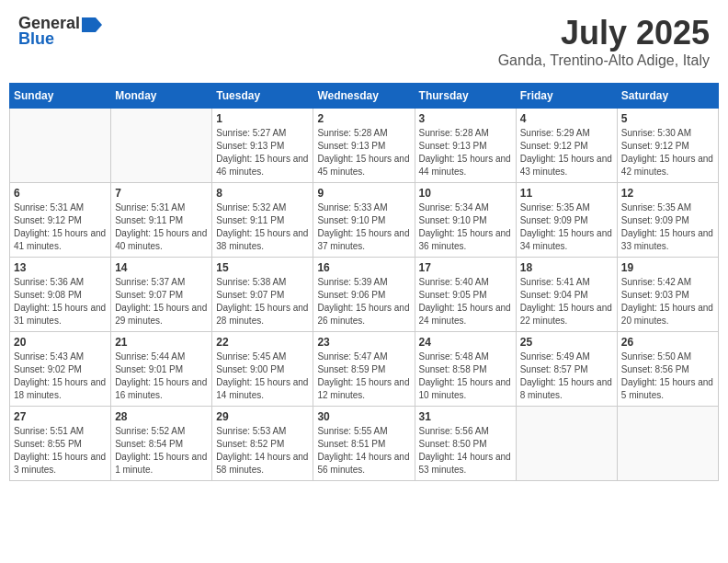 The height and width of the screenshot is (563, 728). I want to click on calendar-day-cell: 23Sunrise: 5:47 AM Sunset: 8:59 PM Dayli…, so click(364, 370).